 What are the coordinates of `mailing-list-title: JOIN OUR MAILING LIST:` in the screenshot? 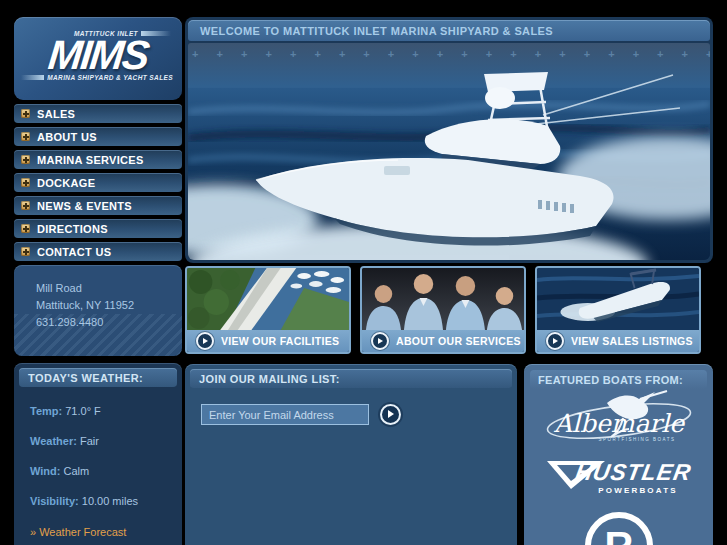 It's located at (351, 378).